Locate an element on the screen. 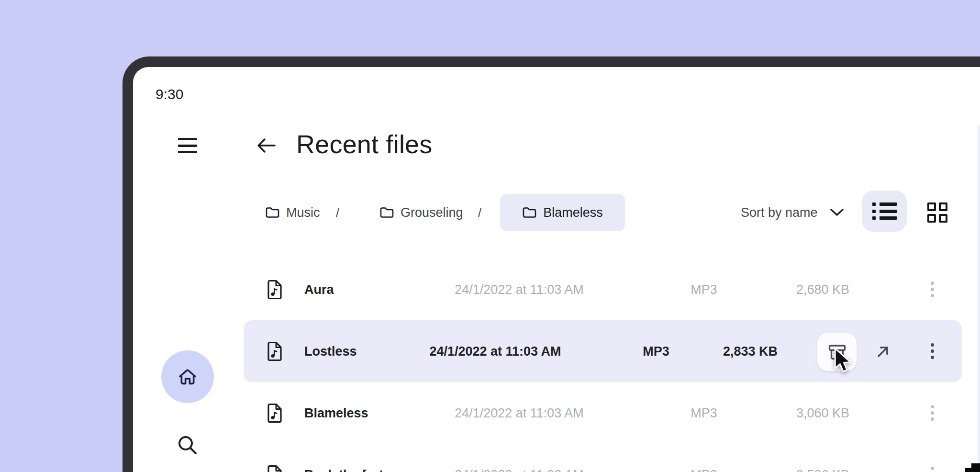  breadcrumb-label: Grouseling is located at coordinates (432, 213).